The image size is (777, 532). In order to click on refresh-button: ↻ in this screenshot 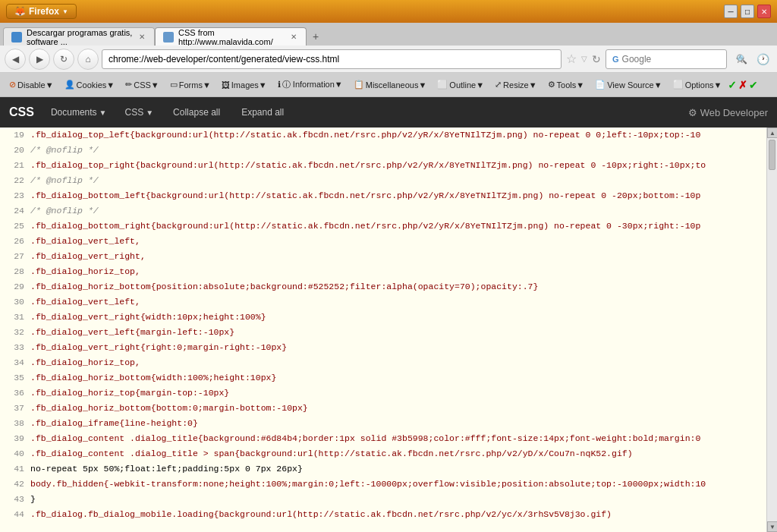, I will do `click(64, 59)`.